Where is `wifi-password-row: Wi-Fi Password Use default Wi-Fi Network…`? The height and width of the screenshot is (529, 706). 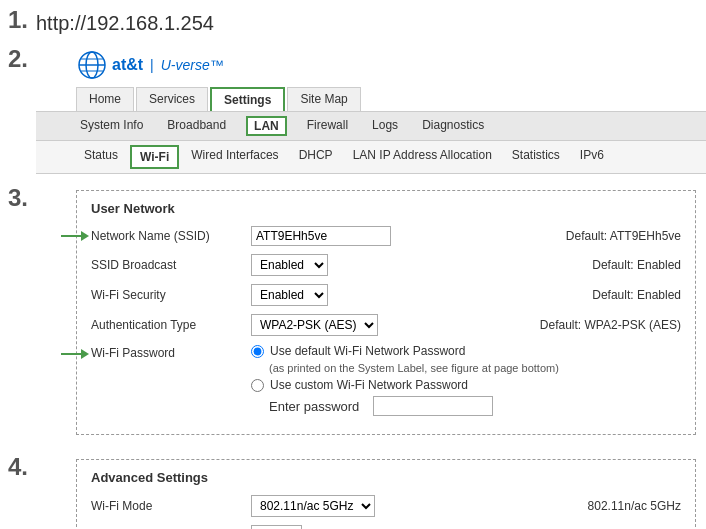 wifi-password-row: Wi-Fi Password Use default Wi-Fi Network… is located at coordinates (386, 380).